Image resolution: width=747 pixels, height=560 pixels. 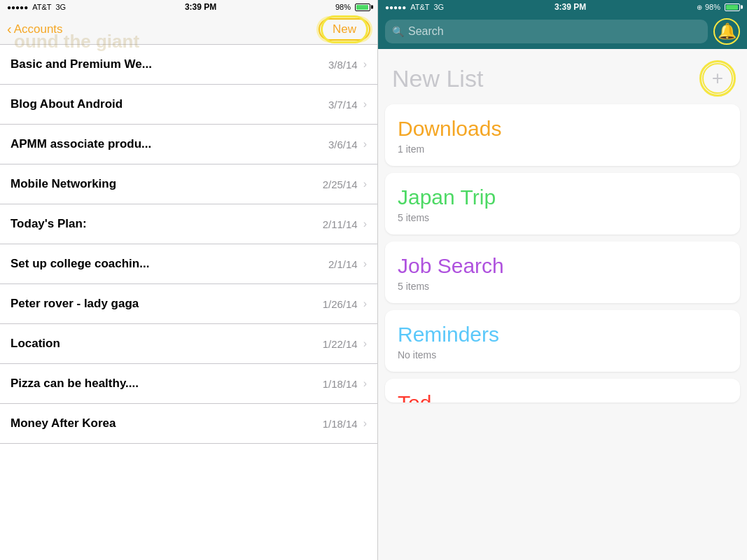 What do you see at coordinates (718, 78) in the screenshot?
I see `plus-button: +` at bounding box center [718, 78].